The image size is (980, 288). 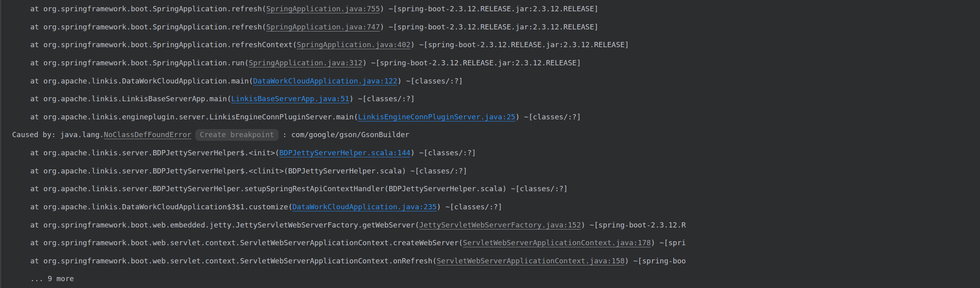 I want to click on source-file-link: NoClassDefFoundError, so click(x=148, y=135).